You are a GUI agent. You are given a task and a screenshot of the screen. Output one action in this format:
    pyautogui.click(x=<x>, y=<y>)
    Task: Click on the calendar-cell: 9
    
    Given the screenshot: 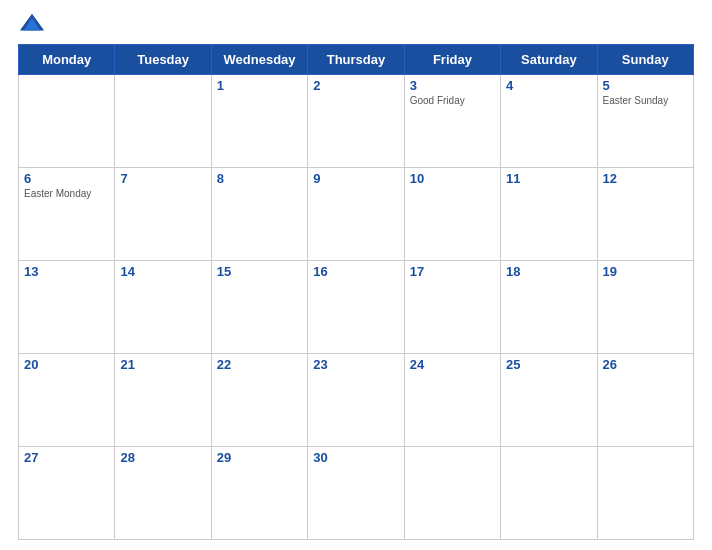 What is the action you would take?
    pyautogui.click(x=356, y=214)
    